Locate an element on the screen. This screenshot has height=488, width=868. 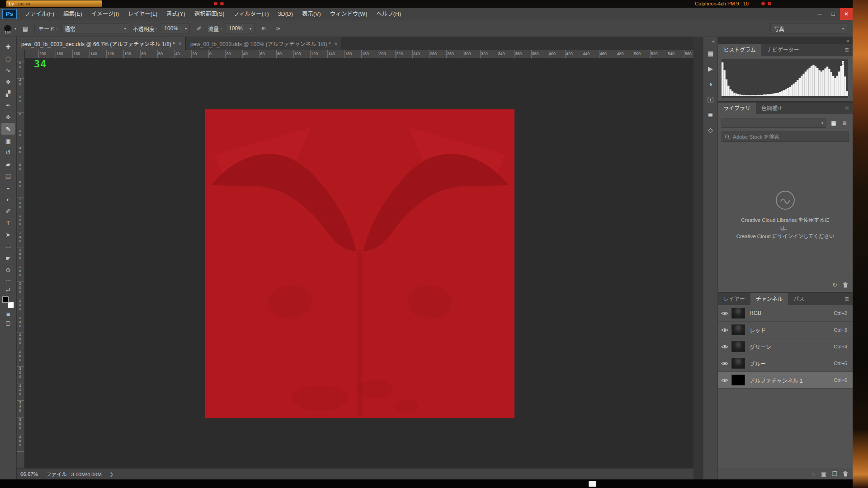
quick-mask-icon: ◙ is located at coordinates (8, 314).